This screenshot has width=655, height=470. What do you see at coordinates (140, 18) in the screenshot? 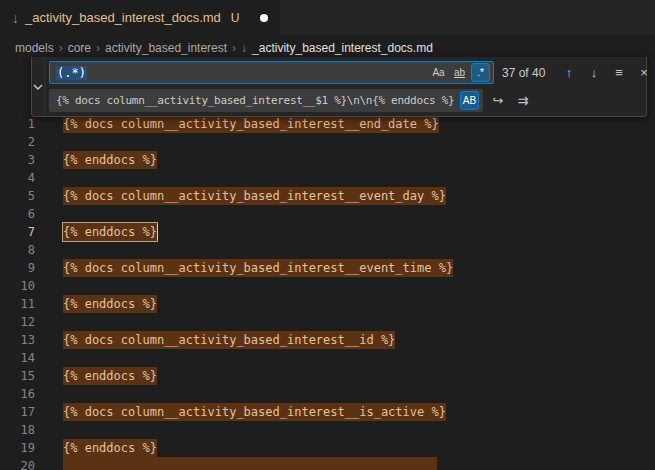
I see `tab-activity-docs: ↓ _activity_based_interest_docs.md U` at bounding box center [140, 18].